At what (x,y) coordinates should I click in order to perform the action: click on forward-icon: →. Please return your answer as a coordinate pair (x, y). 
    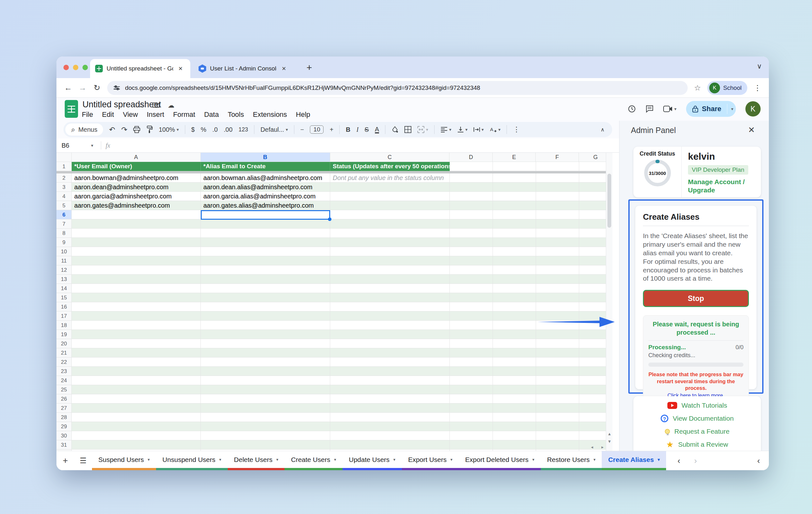
    Looking at the image, I should click on (82, 88).